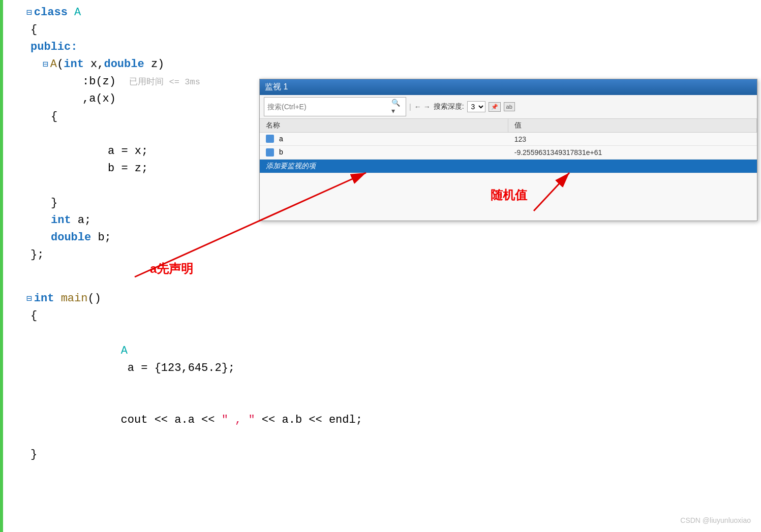  Describe the element at coordinates (387, 13) in the screenshot. I see `code-line-1: ⊟ class A` at that location.